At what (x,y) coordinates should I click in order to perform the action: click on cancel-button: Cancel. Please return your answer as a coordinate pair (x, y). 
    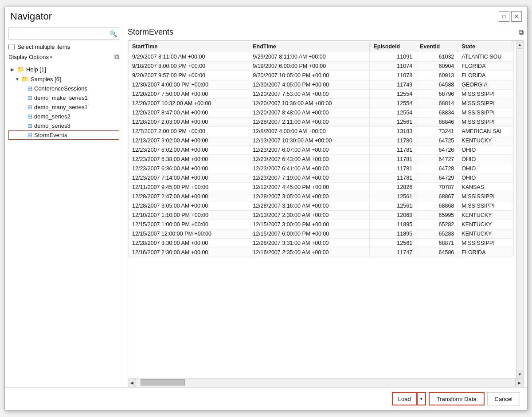
    Looking at the image, I should click on (504, 399).